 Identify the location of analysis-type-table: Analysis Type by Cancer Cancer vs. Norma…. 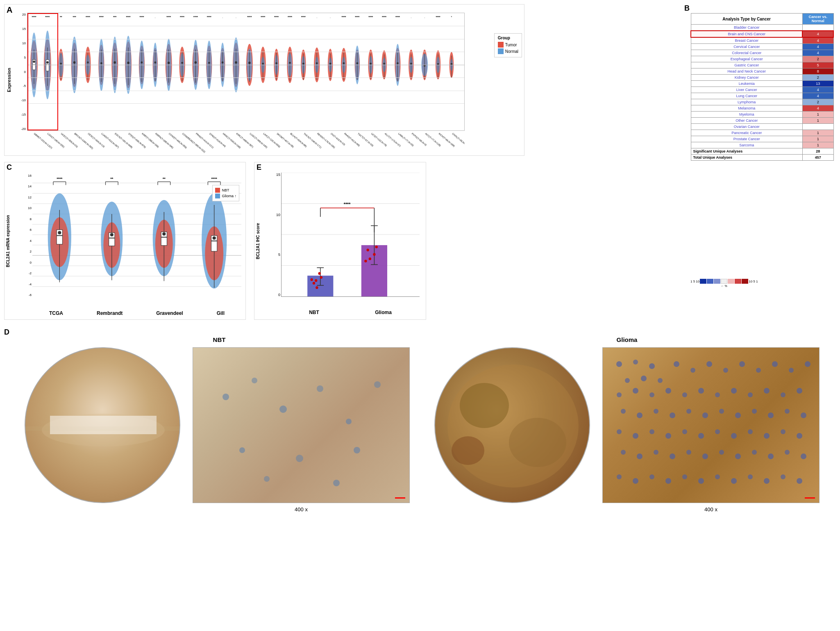
(762, 87).